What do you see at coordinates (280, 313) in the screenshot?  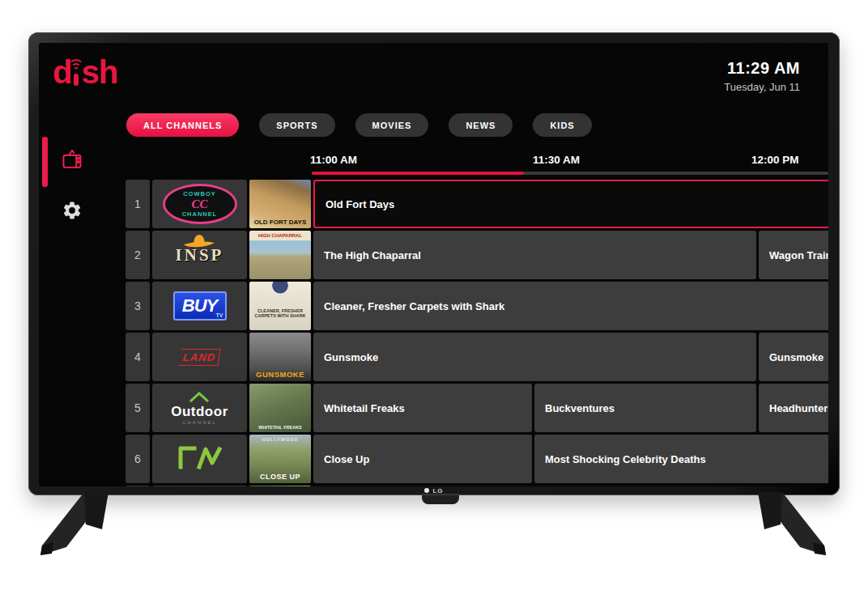 I see `thumbnail-caption: CLEANER, FRESHER CARPETS WITH SHARK` at bounding box center [280, 313].